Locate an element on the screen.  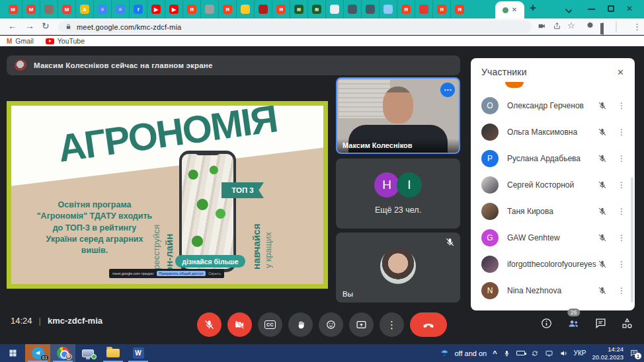
bookmark-youtube: YouTube is located at coordinates (65, 41).